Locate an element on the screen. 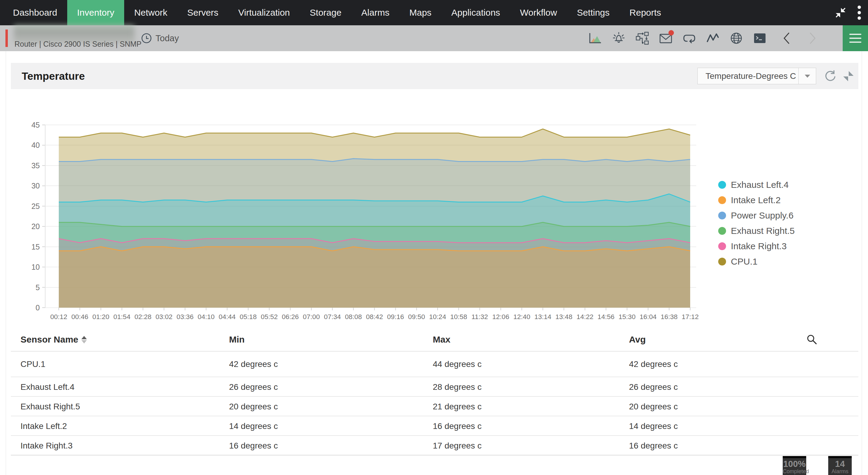  chevron-right-icon is located at coordinates (813, 38).